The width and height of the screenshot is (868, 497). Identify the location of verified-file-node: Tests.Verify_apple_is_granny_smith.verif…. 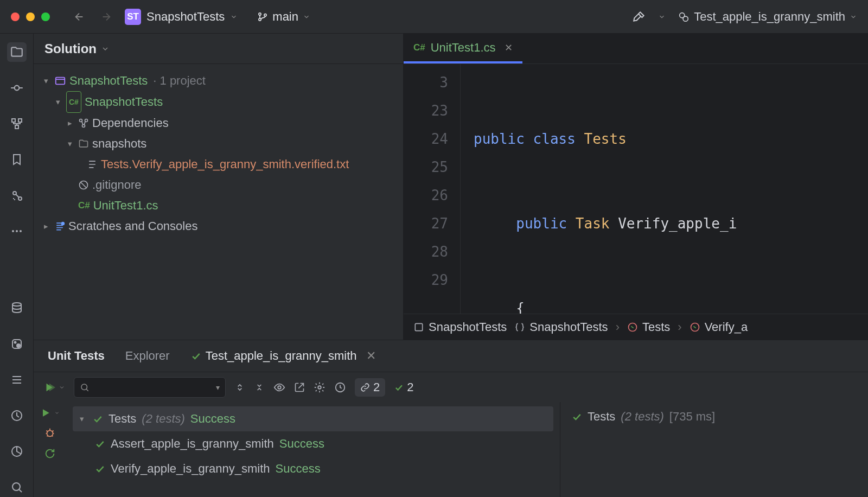
(218, 164).